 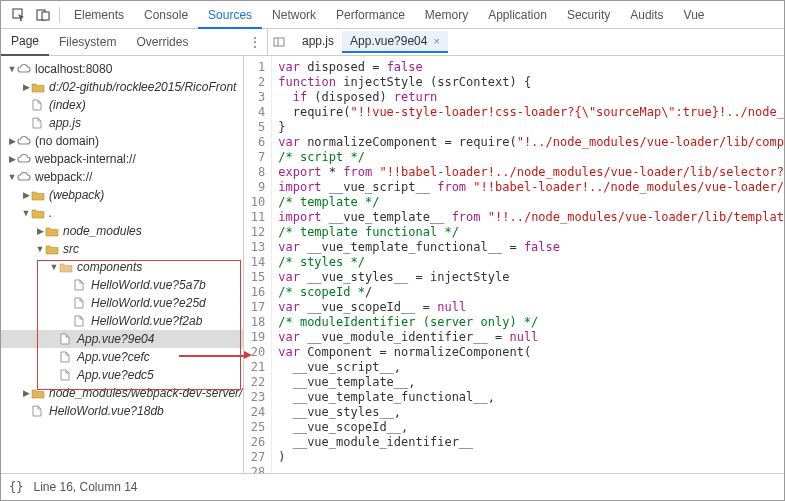 What do you see at coordinates (122, 285) in the screenshot?
I see `tree-item: HelloWorld.vue?5a7b` at bounding box center [122, 285].